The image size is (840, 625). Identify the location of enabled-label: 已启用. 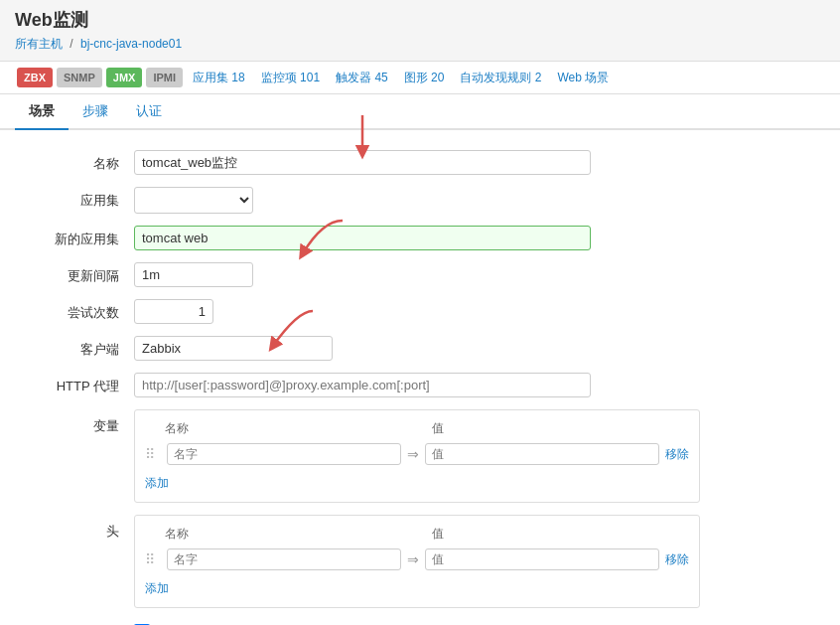
(74, 622).